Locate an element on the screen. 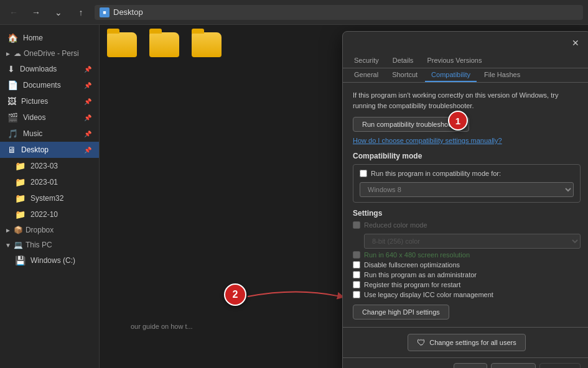 The height and width of the screenshot is (368, 588). dropbox-icon: 📦 is located at coordinates (19, 230).